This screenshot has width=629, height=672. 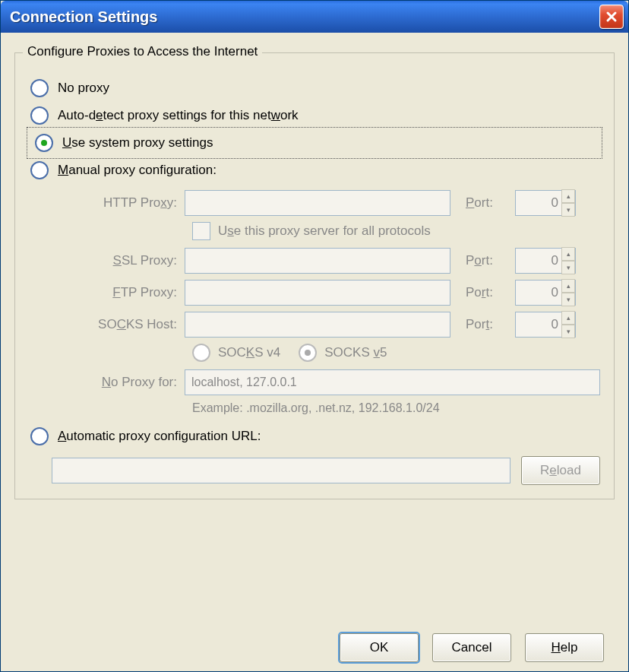 What do you see at coordinates (314, 436) in the screenshot?
I see `radio-auto-url: Automatic proxy configuration URL:` at bounding box center [314, 436].